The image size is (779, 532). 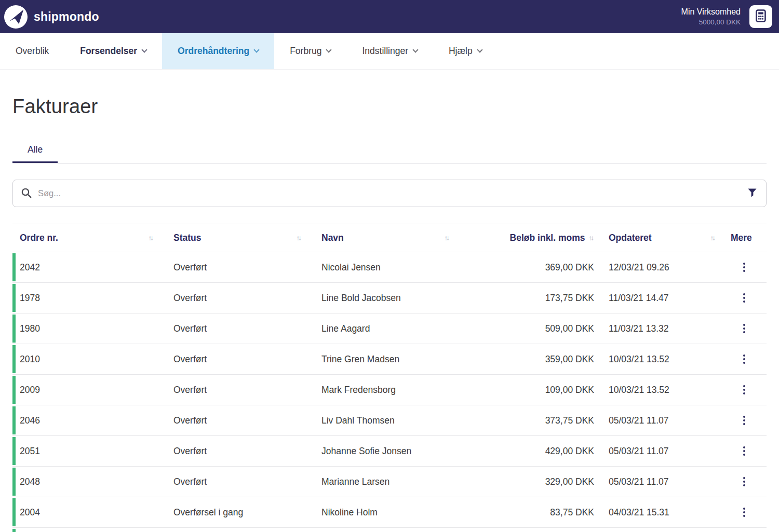 What do you see at coordinates (752, 194) in the screenshot?
I see `filter-icon` at bounding box center [752, 194].